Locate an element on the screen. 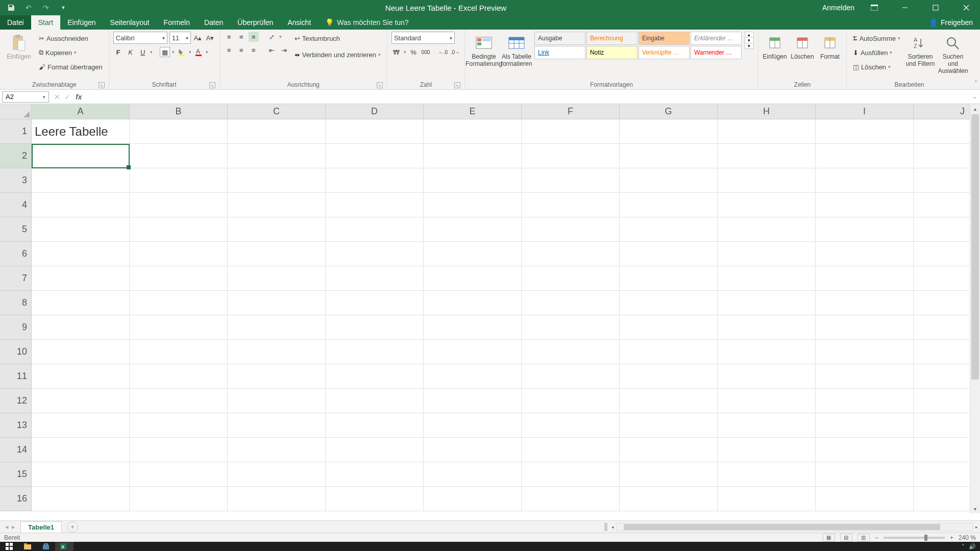 The width and height of the screenshot is (980, 551). column-header-H: H is located at coordinates (767, 112).